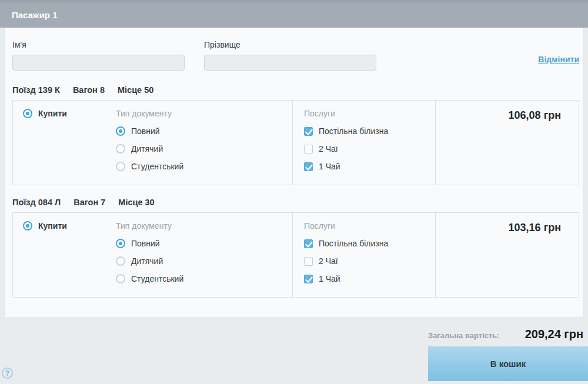 This screenshot has width=588, height=384. Describe the element at coordinates (507, 142) in the screenshot. I see `ticket-price: 106,08 грн` at that location.